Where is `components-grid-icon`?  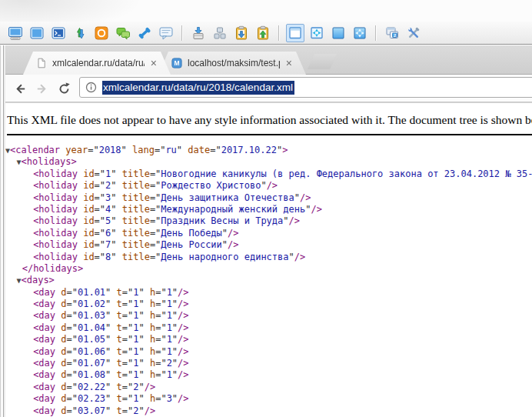 components-grid-icon is located at coordinates (220, 33).